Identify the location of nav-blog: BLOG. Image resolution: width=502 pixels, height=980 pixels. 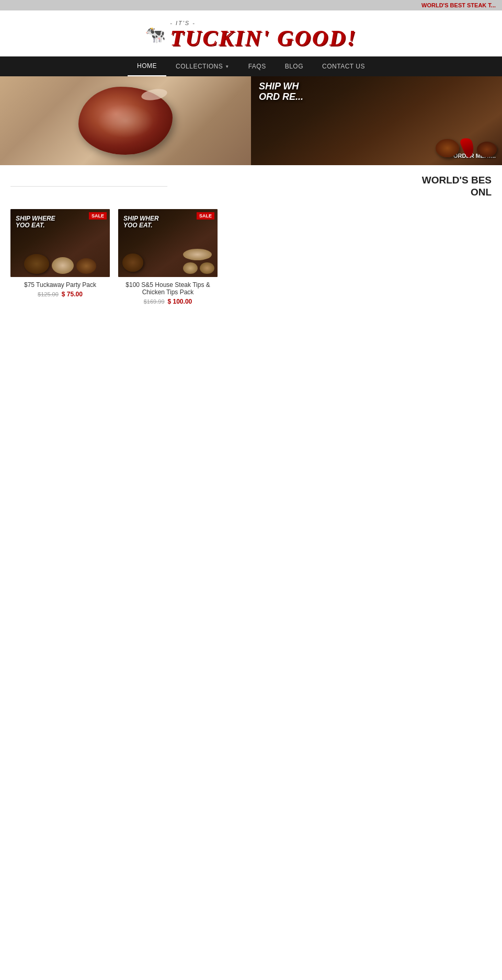
(294, 66).